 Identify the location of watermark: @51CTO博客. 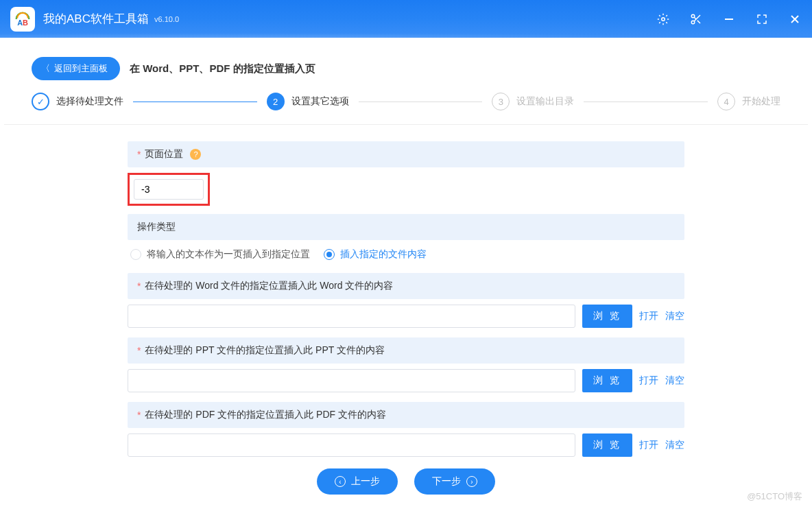
(775, 497).